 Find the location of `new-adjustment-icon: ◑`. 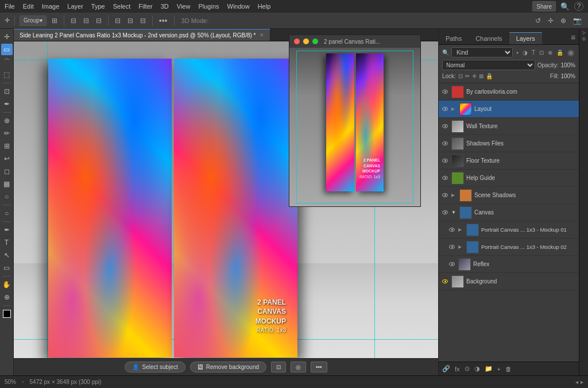

new-adjustment-icon: ◑ is located at coordinates (477, 369).